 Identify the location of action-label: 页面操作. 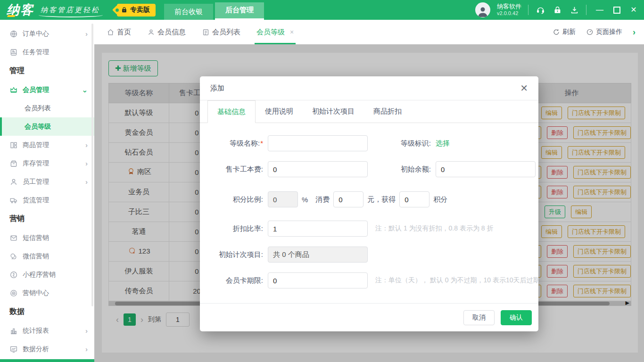
(609, 32).